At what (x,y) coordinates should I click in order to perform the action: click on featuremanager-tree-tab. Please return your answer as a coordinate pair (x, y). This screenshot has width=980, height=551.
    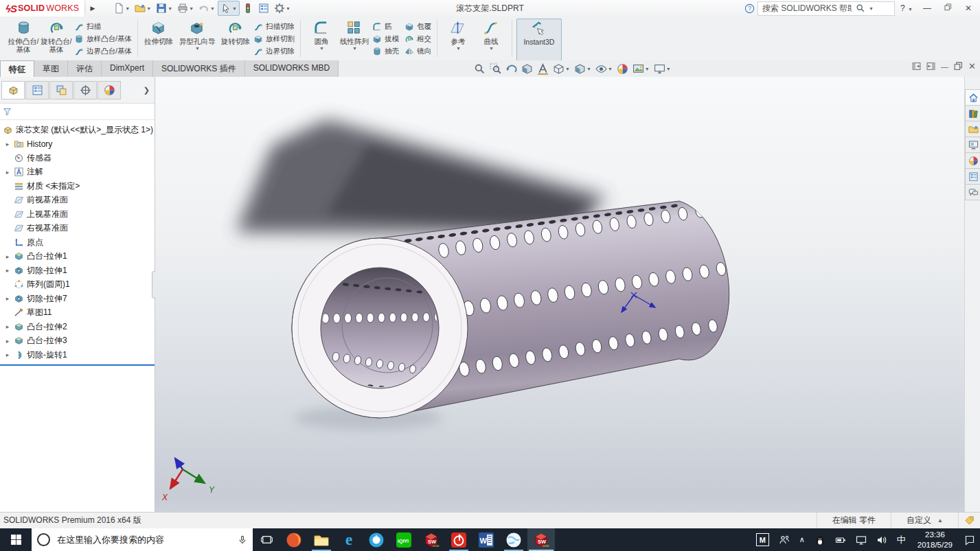
    Looking at the image, I should click on (13, 91).